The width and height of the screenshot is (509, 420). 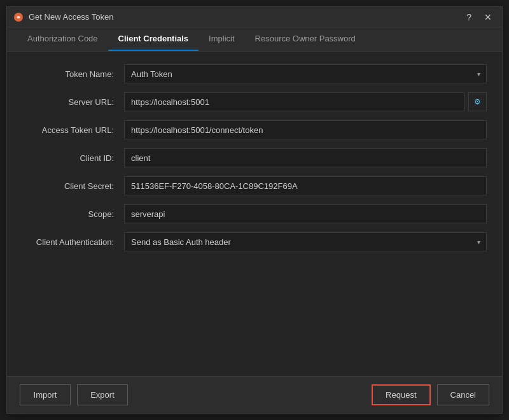 What do you see at coordinates (463, 395) in the screenshot?
I see `cancel-button: Cancel` at bounding box center [463, 395].